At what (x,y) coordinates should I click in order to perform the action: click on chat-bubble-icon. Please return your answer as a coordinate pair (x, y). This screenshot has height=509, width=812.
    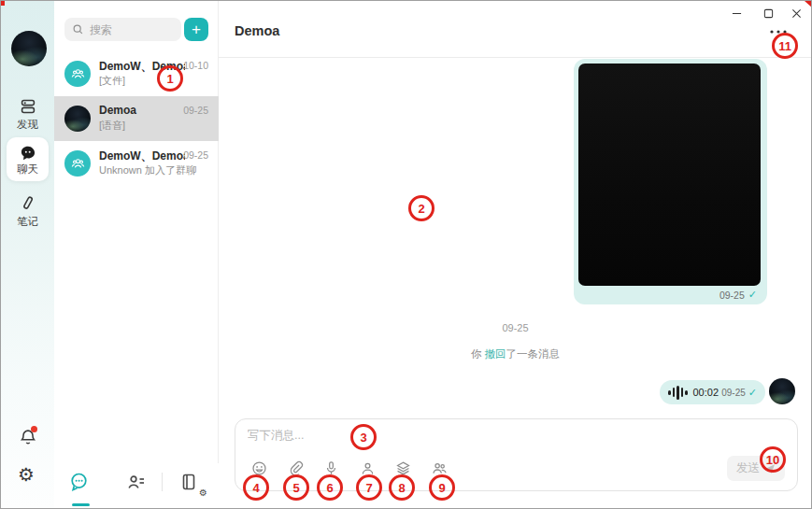
    Looking at the image, I should click on (28, 151).